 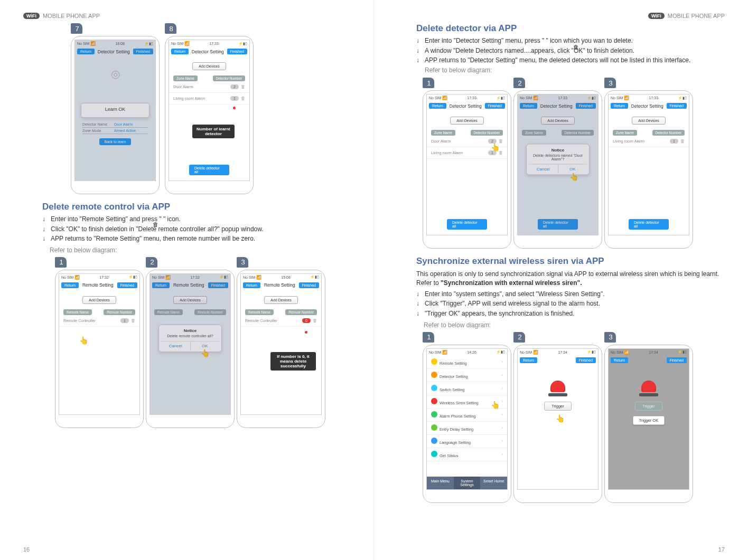 I want to click on inline-trash-icon: 🗑, so click(x=576, y=47).